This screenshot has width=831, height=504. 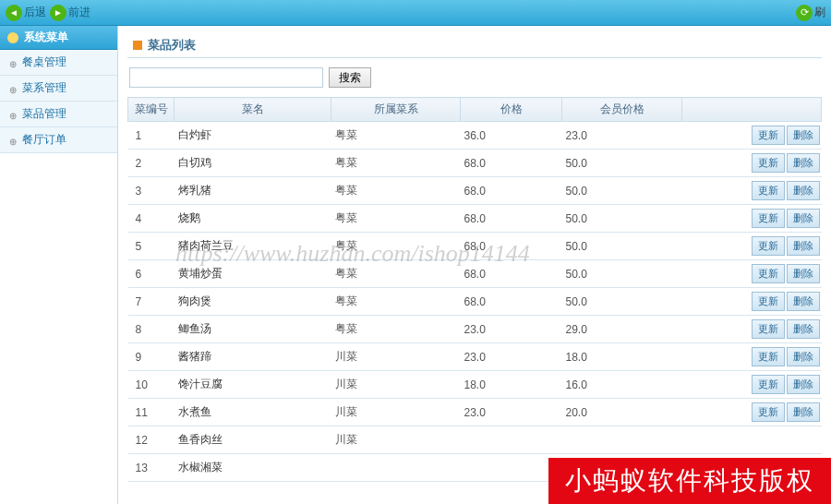 What do you see at coordinates (622, 385) in the screenshot?
I see `cell-member-price: 16.0` at bounding box center [622, 385].